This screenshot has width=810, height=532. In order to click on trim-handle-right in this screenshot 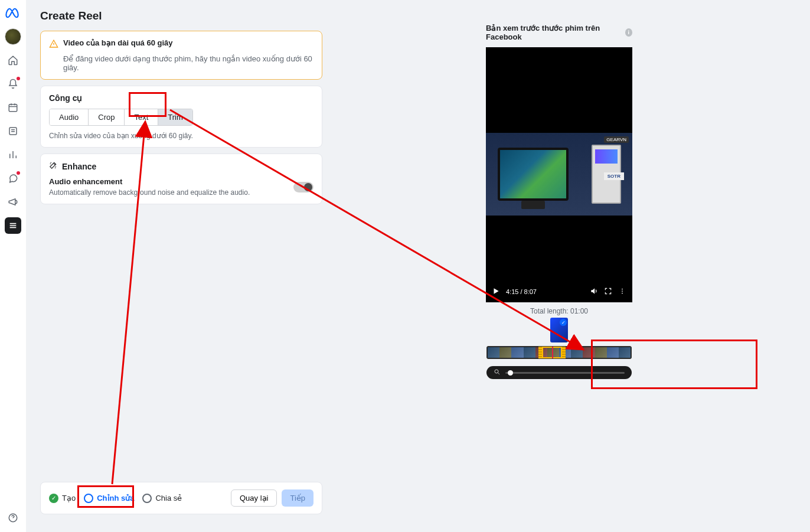, I will do `click(564, 353)`.